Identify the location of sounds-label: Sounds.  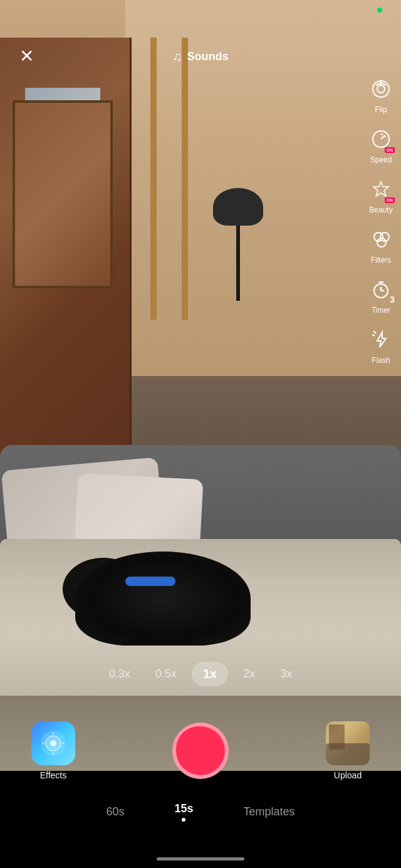
(208, 56).